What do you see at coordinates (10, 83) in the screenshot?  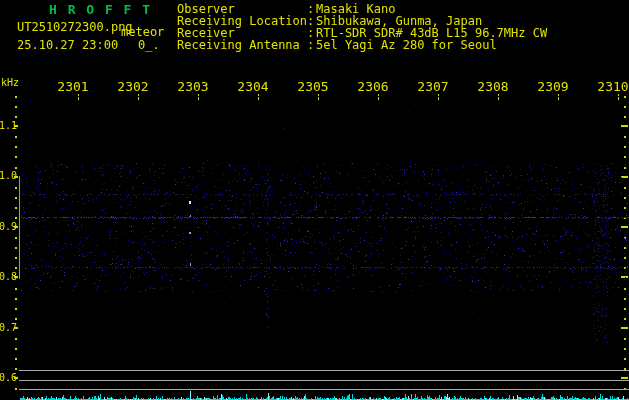 I see `freq-axis-unit-label: kHz` at bounding box center [10, 83].